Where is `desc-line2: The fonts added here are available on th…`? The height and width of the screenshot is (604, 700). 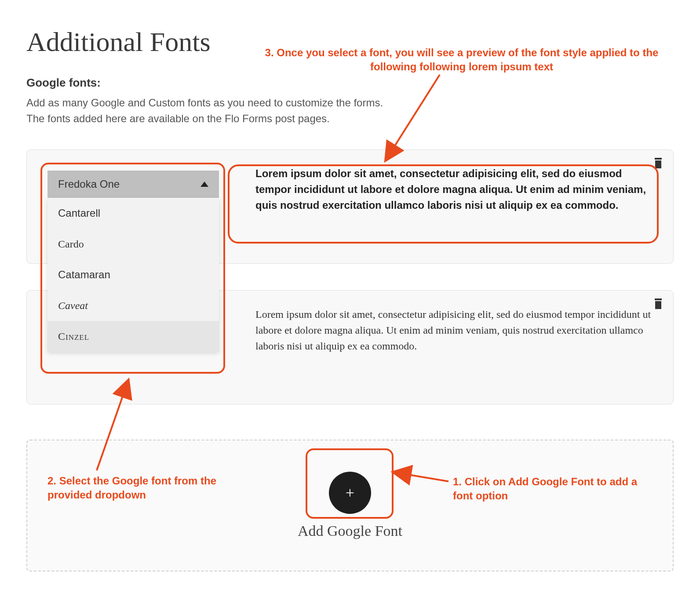 desc-line2: The fonts added here are available on th… is located at coordinates (178, 119).